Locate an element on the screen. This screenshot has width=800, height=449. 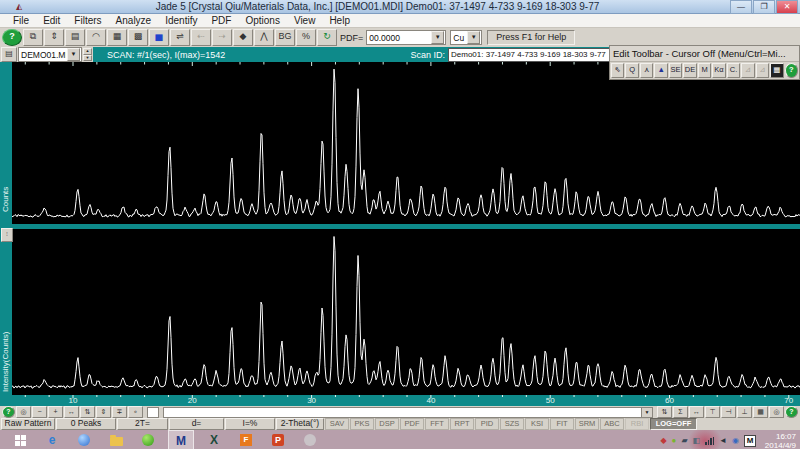
peaks-button: ▲ is located at coordinates (660, 70).